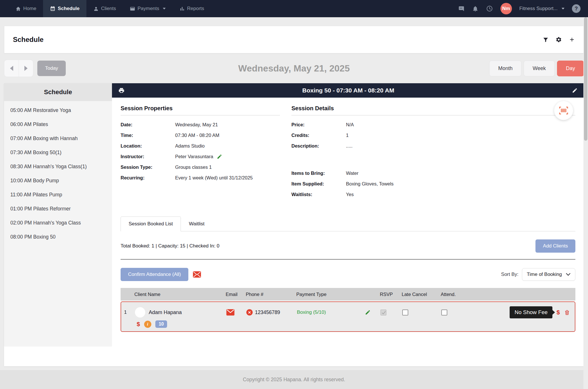 The height and width of the screenshot is (389, 588). Describe the element at coordinates (555, 246) in the screenshot. I see `add-clients-button: Add Clients` at that location.